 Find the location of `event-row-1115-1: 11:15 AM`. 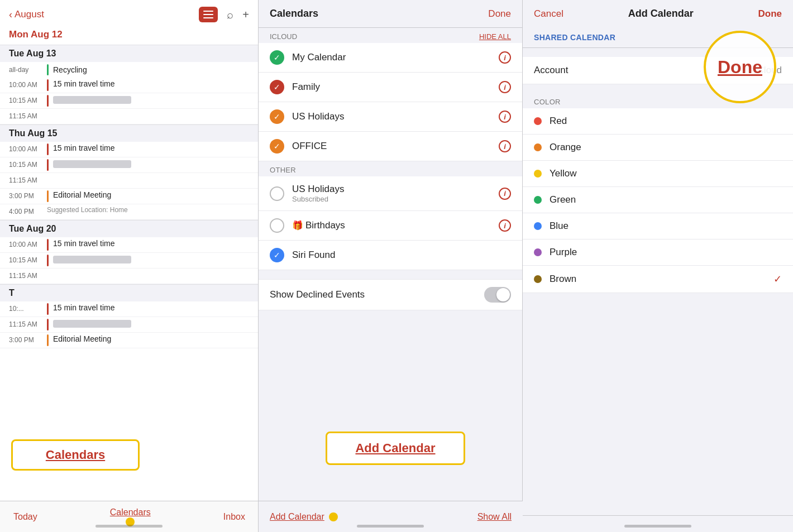

event-row-1115-1: 11:15 AM is located at coordinates (129, 117).